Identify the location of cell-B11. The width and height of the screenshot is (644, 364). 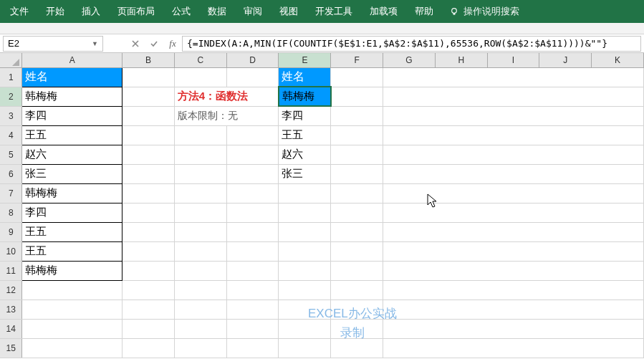
(149, 271).